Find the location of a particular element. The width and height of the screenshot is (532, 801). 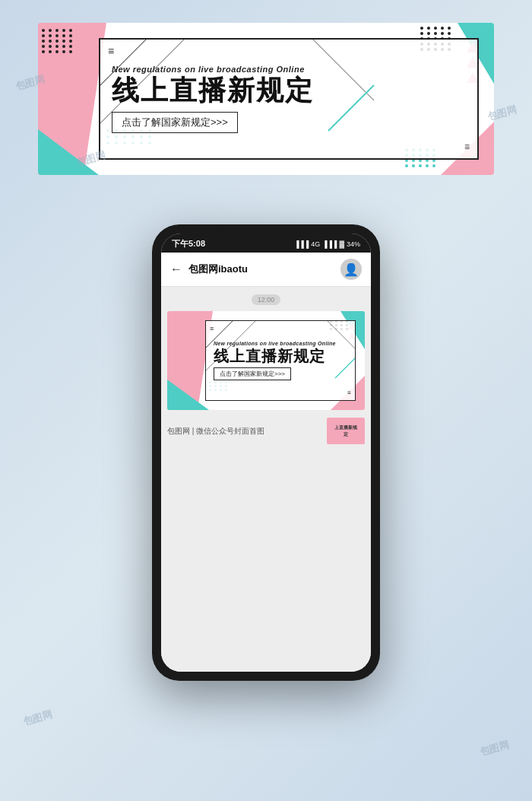

thumb-text: 上直播新规定 is located at coordinates (346, 431).